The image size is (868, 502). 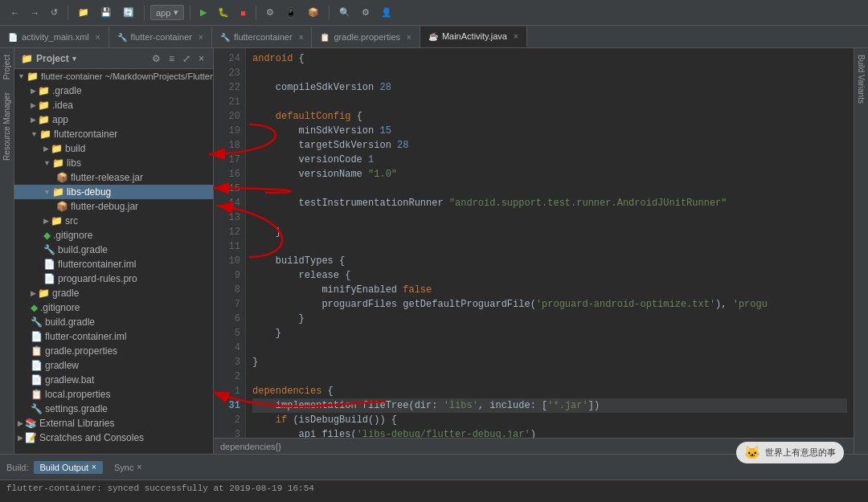 What do you see at coordinates (203, 13) in the screenshot?
I see `run-button: ▶` at bounding box center [203, 13].